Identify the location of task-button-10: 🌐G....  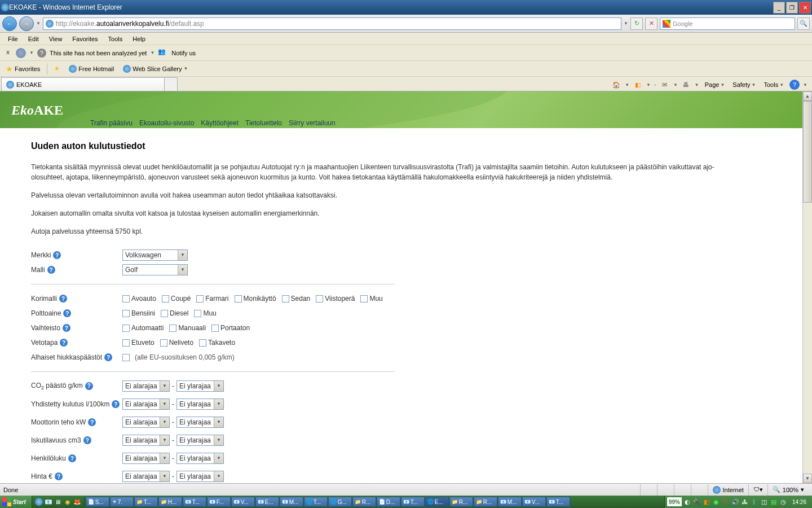
(340, 502).